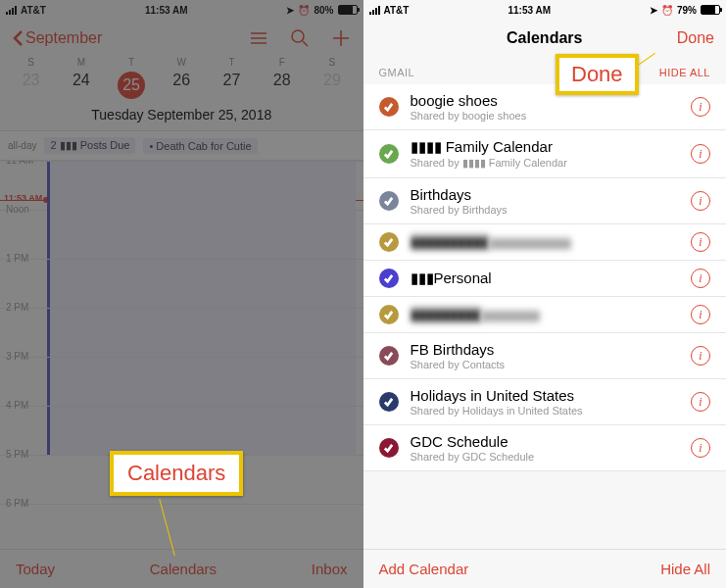 The width and height of the screenshot is (726, 588). Describe the element at coordinates (667, 10) in the screenshot. I see `alarm-icon: ⏰` at that location.